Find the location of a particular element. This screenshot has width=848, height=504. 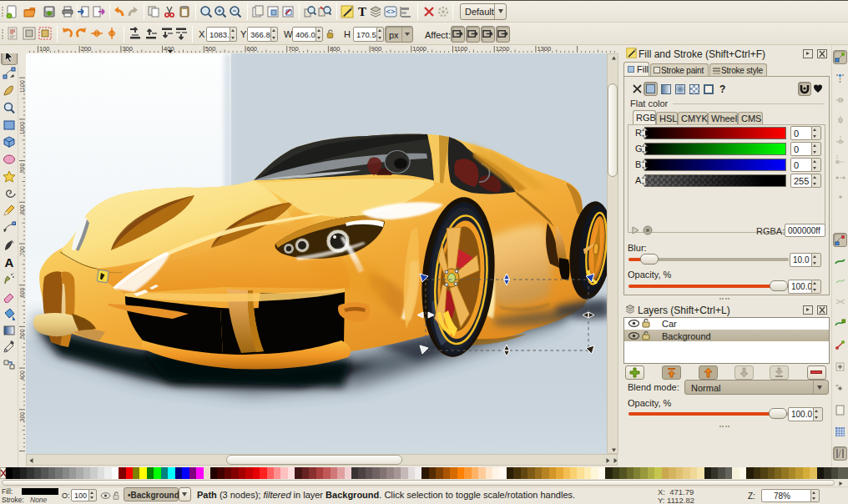

svg-text: 100 is located at coordinates (45, 48).